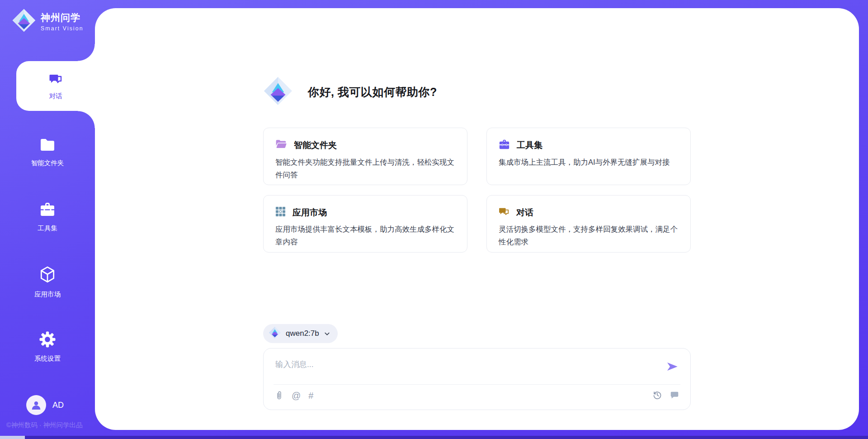 This screenshot has height=439, width=868. I want to click on mention-icon: @, so click(296, 396).